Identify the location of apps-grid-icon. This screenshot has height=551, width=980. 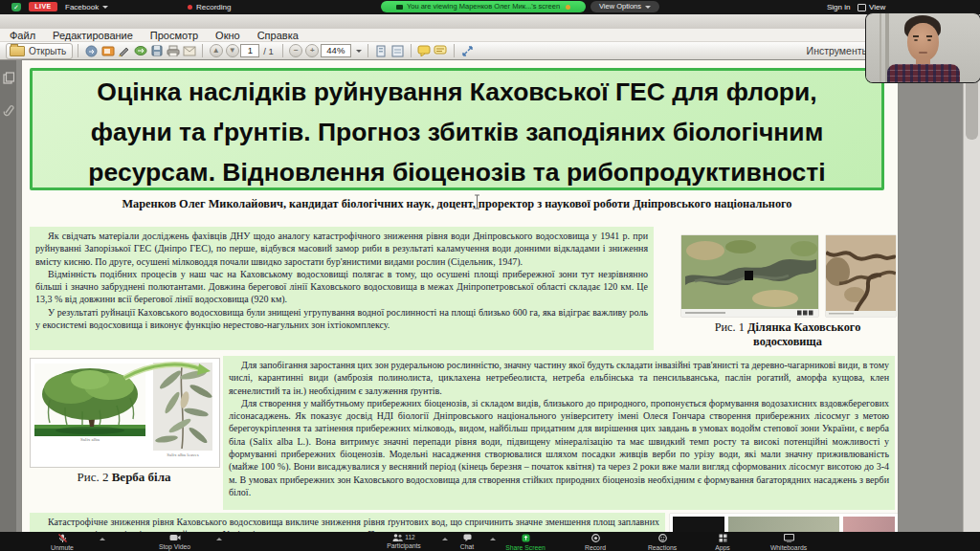
(724, 538).